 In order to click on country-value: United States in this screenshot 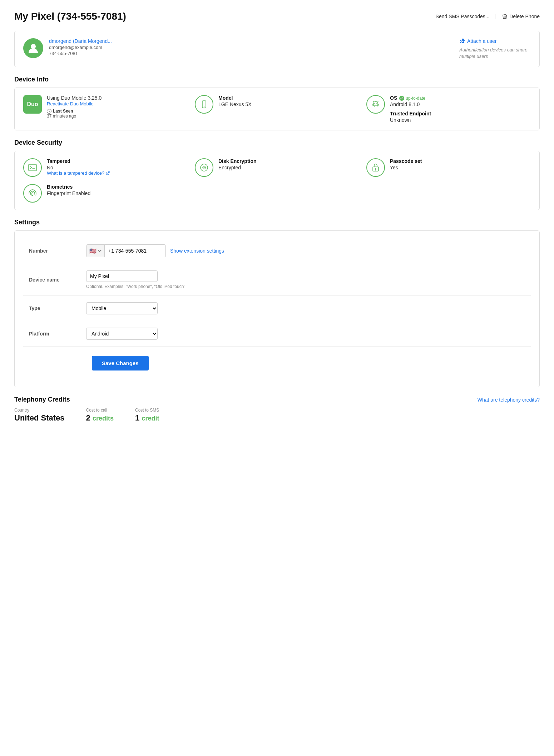, I will do `click(39, 418)`.